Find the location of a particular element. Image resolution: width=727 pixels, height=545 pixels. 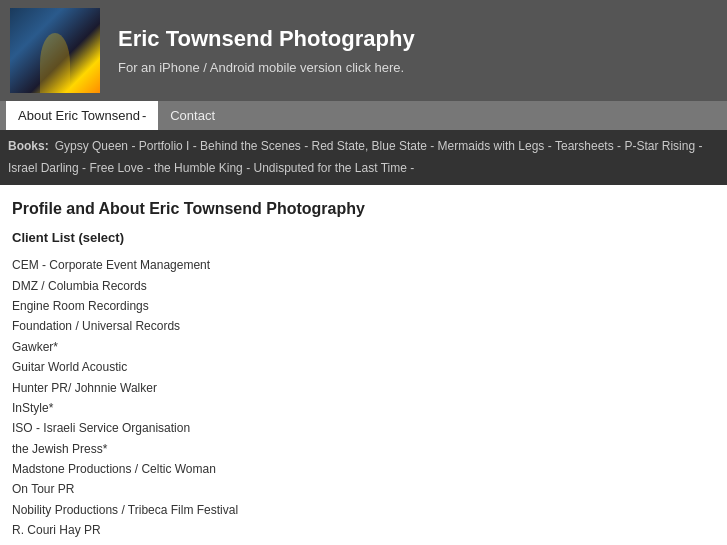

list-item: Nobility Productions / Tribeca Film Fest… is located at coordinates (364, 510).